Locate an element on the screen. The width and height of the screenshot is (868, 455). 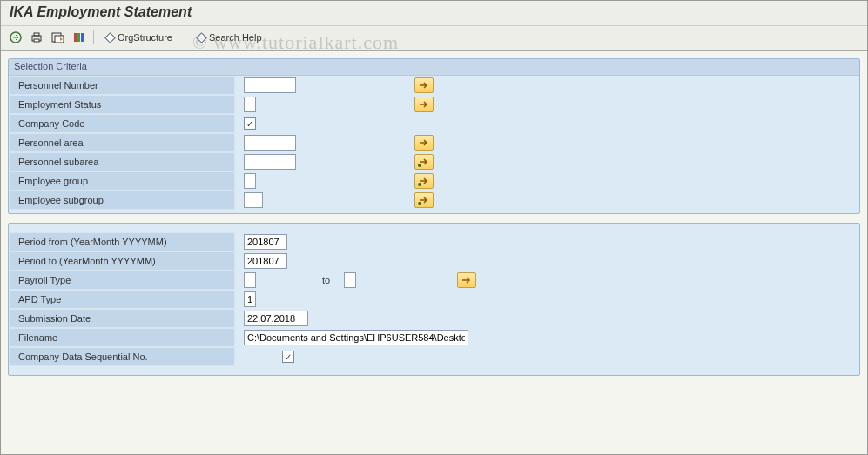
personnel-area-label: Personnel area is located at coordinates (122, 143).